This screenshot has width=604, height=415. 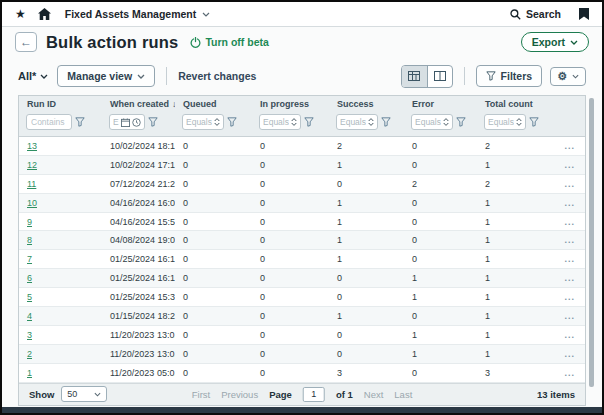 What do you see at coordinates (49, 122) in the screenshot?
I see `run-id-filter-input` at bounding box center [49, 122].